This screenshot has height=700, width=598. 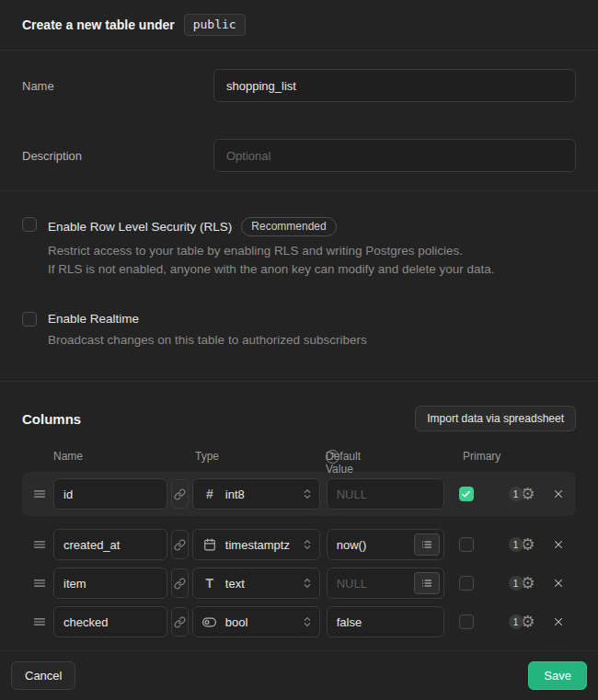 I want to click on rls-checkbox, so click(x=29, y=224).